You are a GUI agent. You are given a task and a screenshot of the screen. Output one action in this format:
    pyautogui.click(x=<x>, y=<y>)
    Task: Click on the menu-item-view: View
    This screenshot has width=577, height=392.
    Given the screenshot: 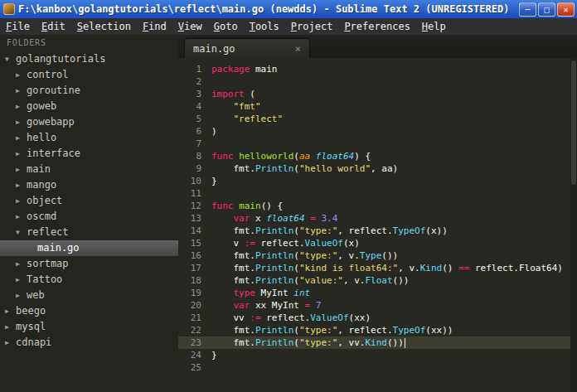 What is the action you would take?
    pyautogui.click(x=191, y=27)
    